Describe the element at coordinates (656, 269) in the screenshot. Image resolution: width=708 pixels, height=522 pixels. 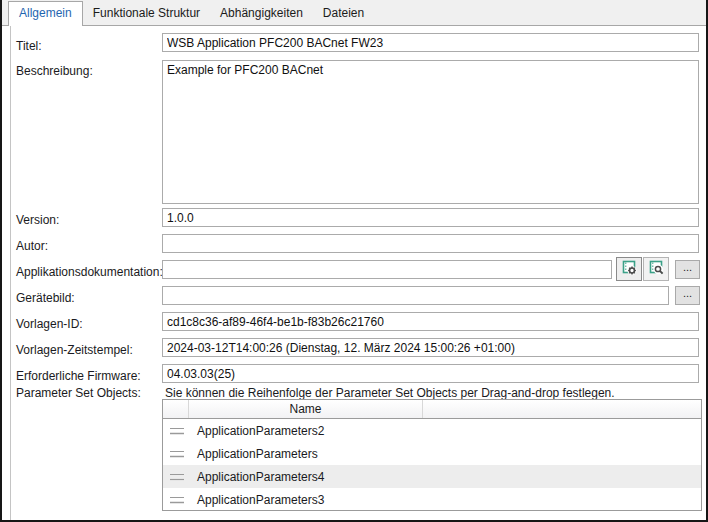
I see `preview-document-button` at that location.